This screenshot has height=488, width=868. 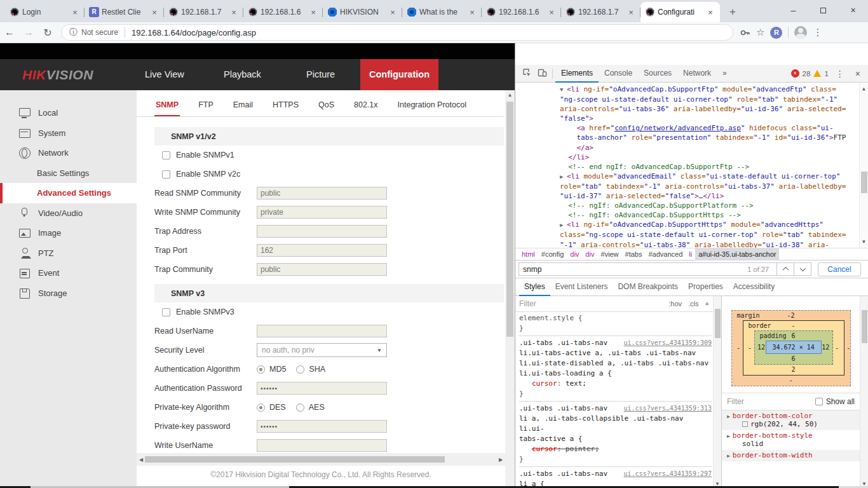 What do you see at coordinates (322, 350) in the screenshot?
I see `security-level-select: no auth, no priv ▼` at bounding box center [322, 350].